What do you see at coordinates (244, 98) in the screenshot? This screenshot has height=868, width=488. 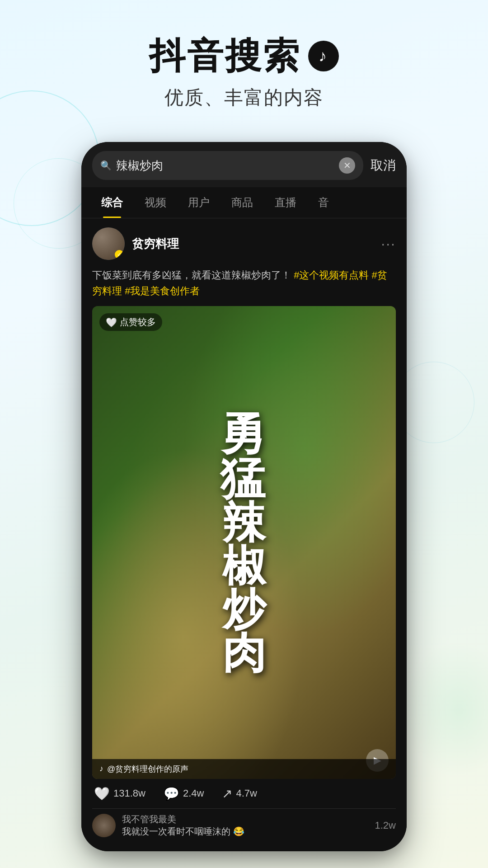 I see `app-subtitle: 优质、丰富的内容` at bounding box center [244, 98].